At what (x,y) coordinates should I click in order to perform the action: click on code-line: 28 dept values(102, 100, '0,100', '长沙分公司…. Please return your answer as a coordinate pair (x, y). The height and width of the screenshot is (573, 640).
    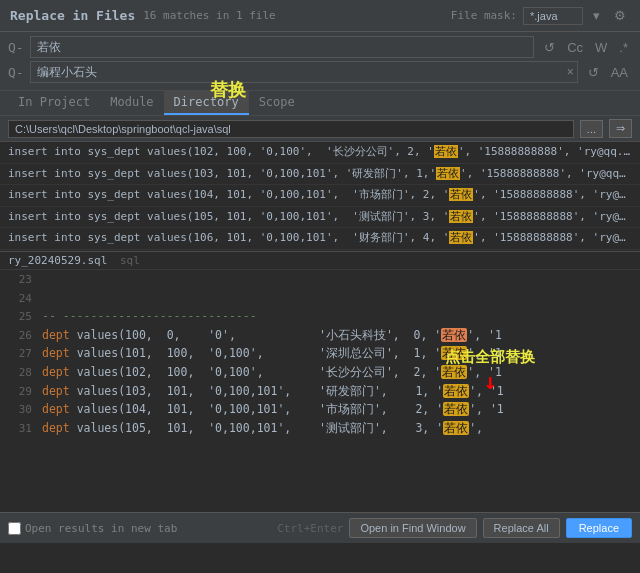
    Looking at the image, I should click on (320, 372).